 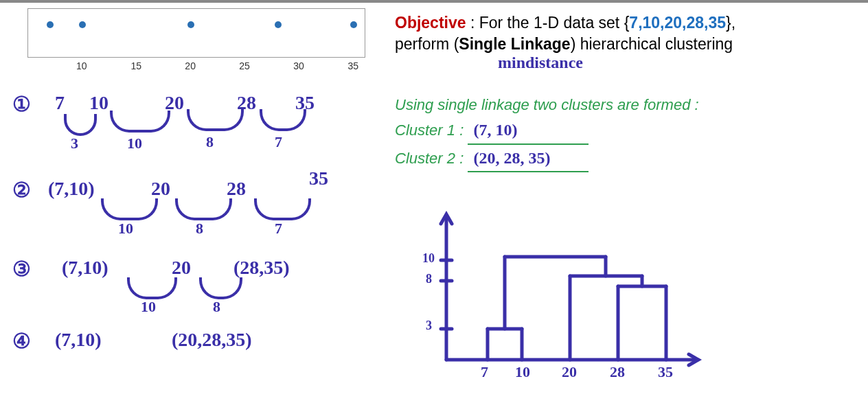 I want to click on cluster2-value: (20, 28, 35), so click(x=528, y=159).